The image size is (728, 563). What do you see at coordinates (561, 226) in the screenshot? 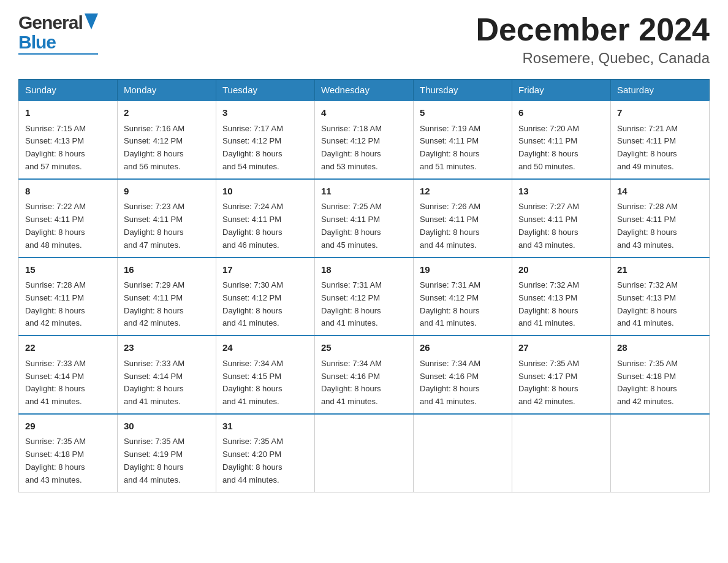
I see `day-info: Sunrise: 7:27 AMSunset: 4:11 PMDaylight:…` at bounding box center [561, 226].